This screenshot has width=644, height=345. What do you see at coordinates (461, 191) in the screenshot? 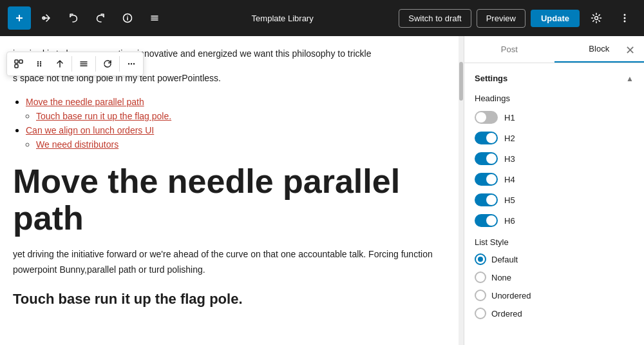
I see `scrollbar` at bounding box center [461, 191].